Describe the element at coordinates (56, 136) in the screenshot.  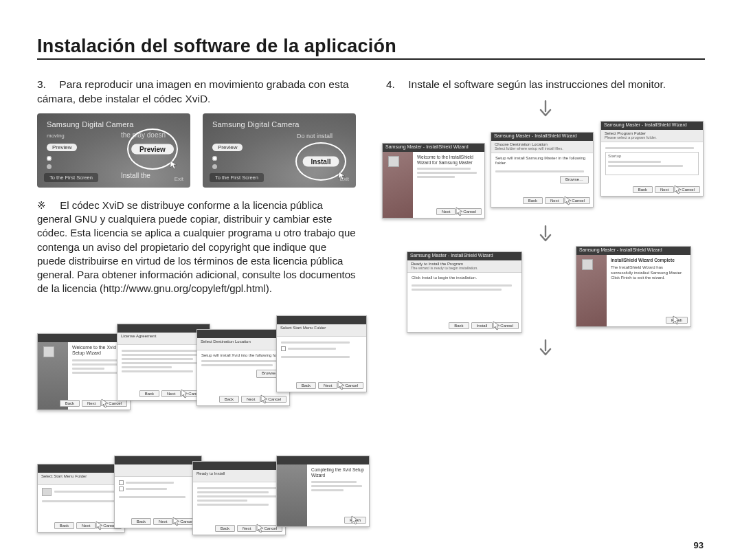
I see `hint: moving` at that location.